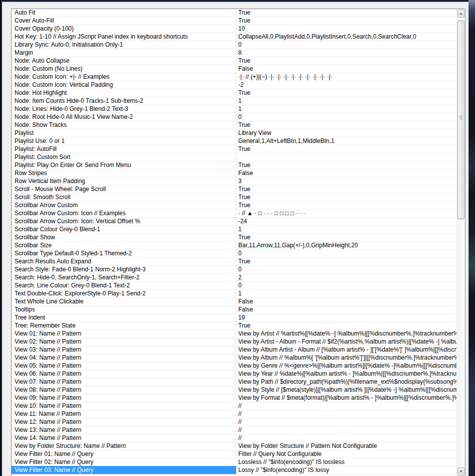  What do you see at coordinates (234, 13) in the screenshot?
I see `table-row: Auto Fit True` at bounding box center [234, 13].